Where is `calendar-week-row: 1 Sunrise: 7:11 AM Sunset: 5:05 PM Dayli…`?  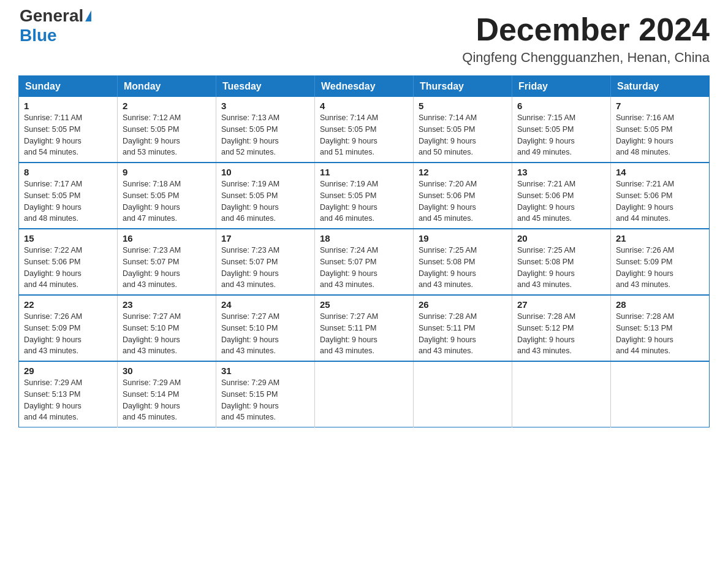
calendar-week-row: 1 Sunrise: 7:11 AM Sunset: 5:05 PM Dayli… is located at coordinates (364, 130).